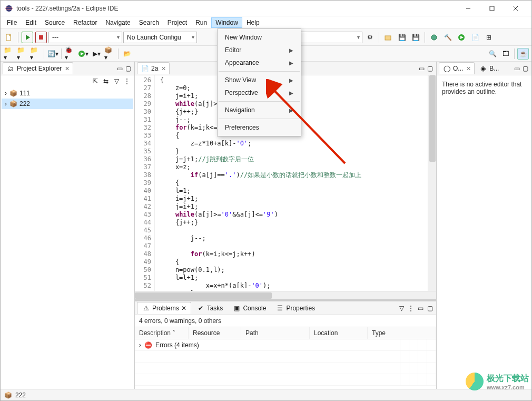  I want to click on run2-icon, so click(461, 37).